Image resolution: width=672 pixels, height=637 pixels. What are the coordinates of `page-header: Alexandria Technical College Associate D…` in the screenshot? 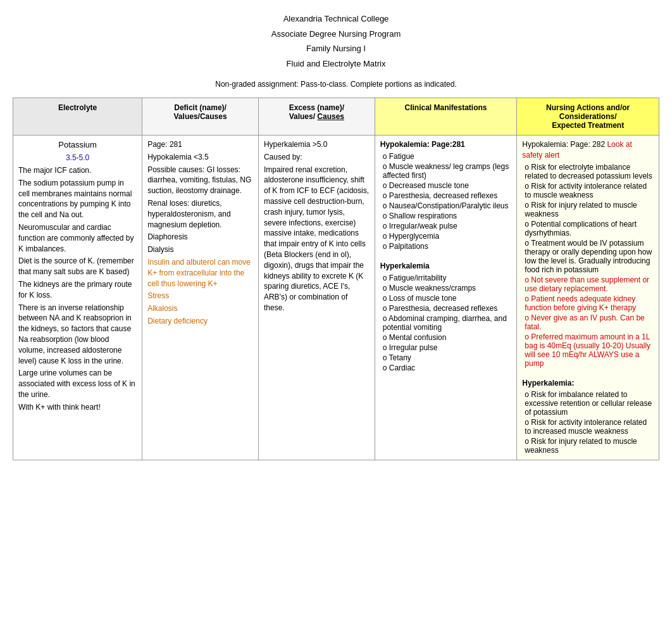 It's located at (336, 41).